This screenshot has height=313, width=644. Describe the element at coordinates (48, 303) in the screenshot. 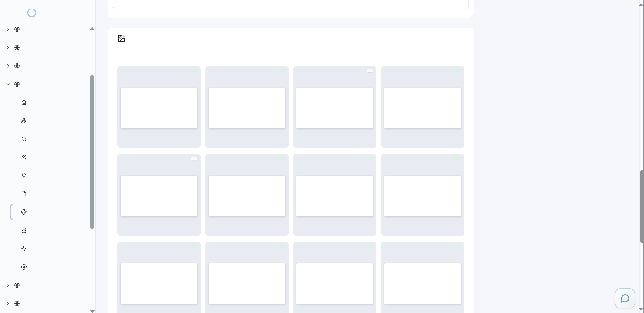

I see `sidebar-item-productiv` at that location.